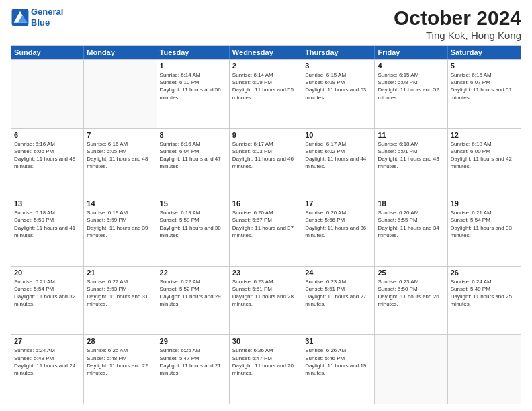  What do you see at coordinates (484, 156) in the screenshot?
I see `day-info: Sunrise: 6:18 AM Sunset: 6:00 PM Dayligh…` at bounding box center [484, 156].